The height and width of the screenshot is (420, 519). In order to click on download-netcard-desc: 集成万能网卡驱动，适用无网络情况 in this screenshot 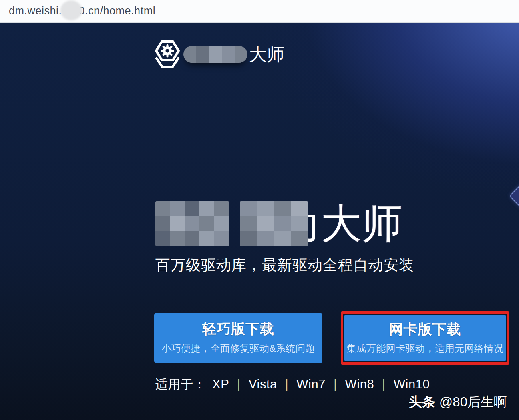, I will do `click(425, 348)`.